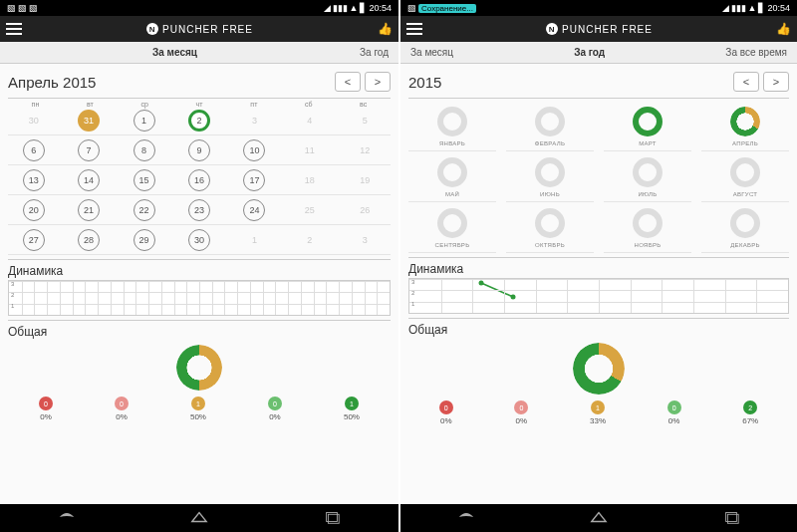  Describe the element at coordinates (550, 179) in the screenshot. I see `month-cell: ИЮНЬ` at that location.